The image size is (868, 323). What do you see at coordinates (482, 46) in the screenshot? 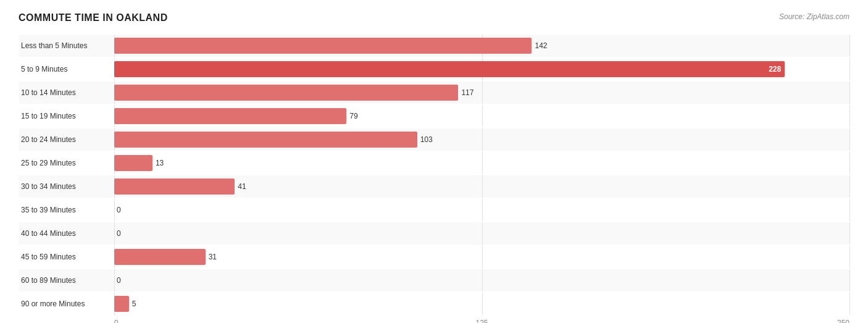
I see `bar-track: 142` at bounding box center [482, 46].